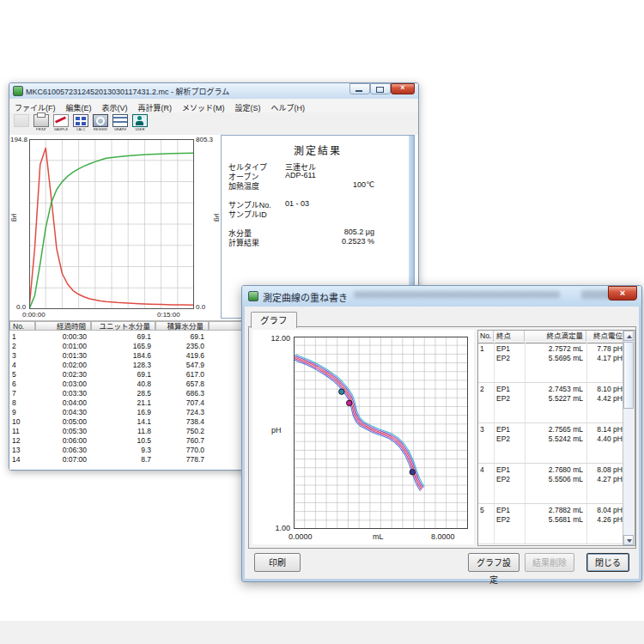  I want to click on table-cell: 184.6, so click(124, 355).